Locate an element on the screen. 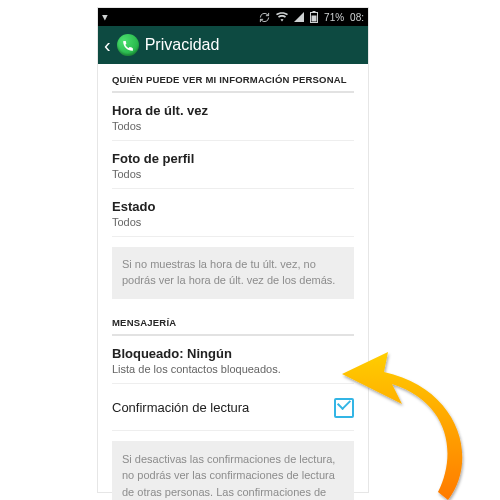 The height and width of the screenshot is (500, 500). status-bar: ▸ 71% 08: is located at coordinates (233, 17).